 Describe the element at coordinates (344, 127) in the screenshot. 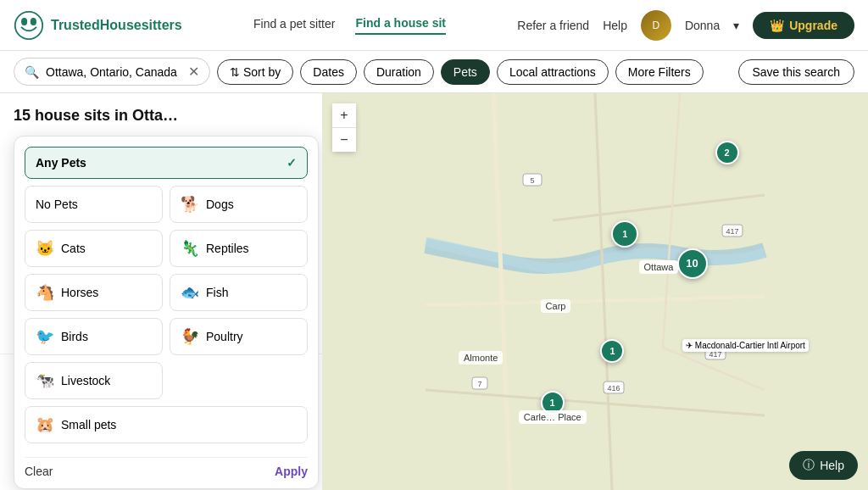

I see `map-zoom-controls: + −` at that location.